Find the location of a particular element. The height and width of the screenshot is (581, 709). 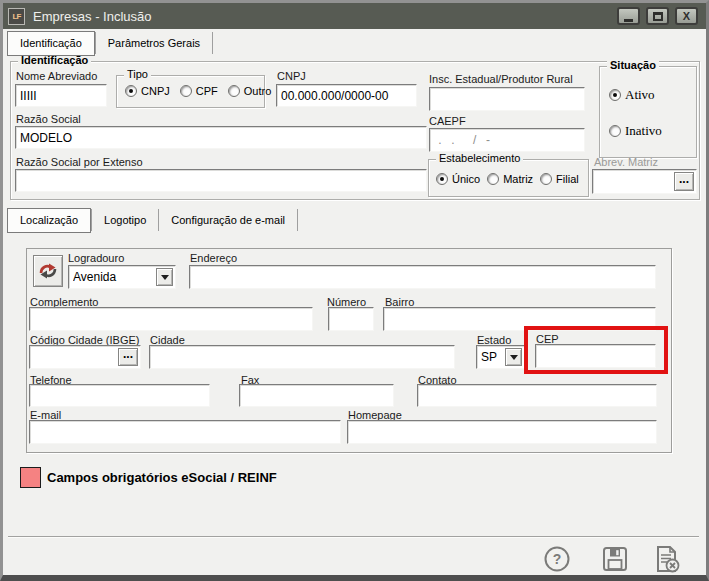

estado-dropdown-button is located at coordinates (514, 357).